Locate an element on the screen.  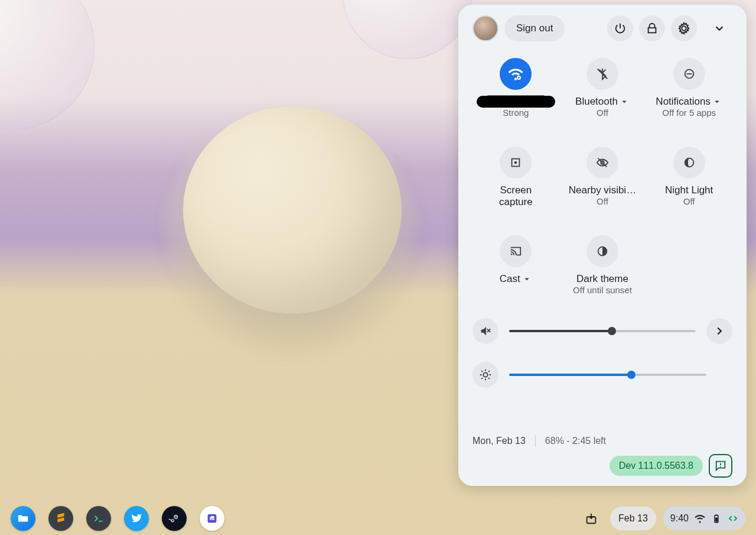
holding-space-button is located at coordinates (591, 518).